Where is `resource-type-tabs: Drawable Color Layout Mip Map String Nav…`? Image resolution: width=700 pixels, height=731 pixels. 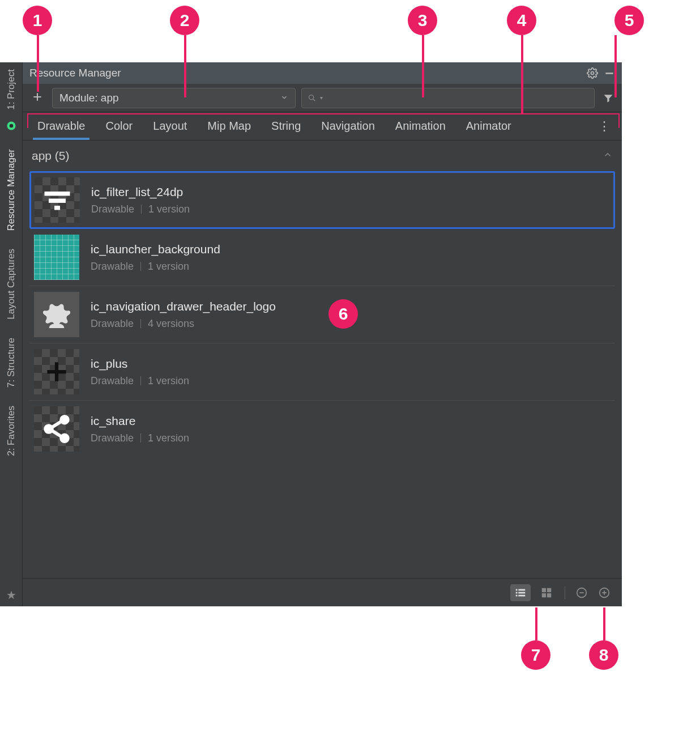 resource-type-tabs: Drawable Color Layout Mip Map String Nav… is located at coordinates (322, 126).